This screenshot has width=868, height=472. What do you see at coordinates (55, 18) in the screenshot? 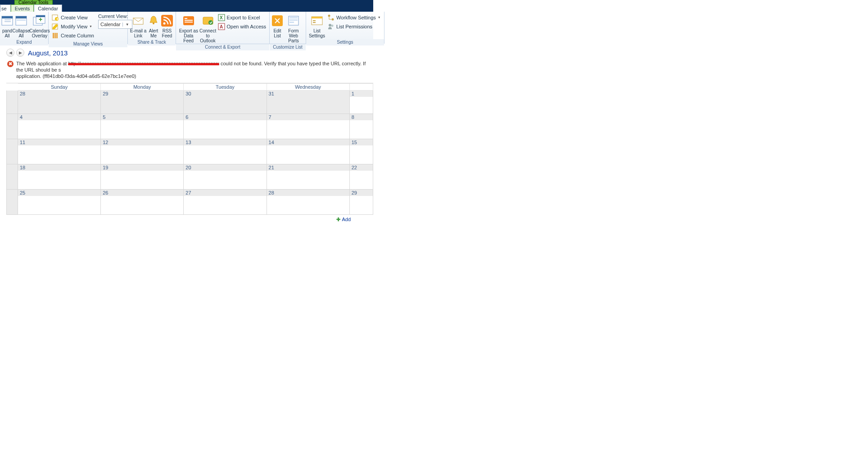
I see `create-view-icon: ✦` at bounding box center [55, 18].